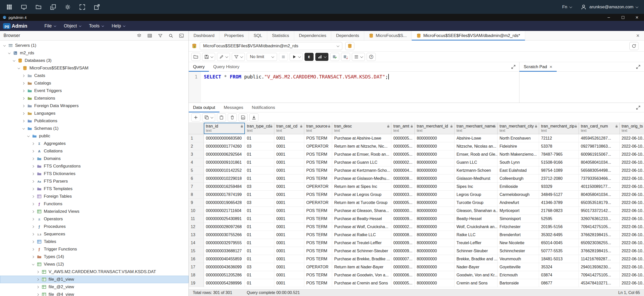 The image size is (644, 296). What do you see at coordinates (476, 162) in the screenshot?
I see `cell-tran_merchant_name: Guann LLC` at bounding box center [476, 162].